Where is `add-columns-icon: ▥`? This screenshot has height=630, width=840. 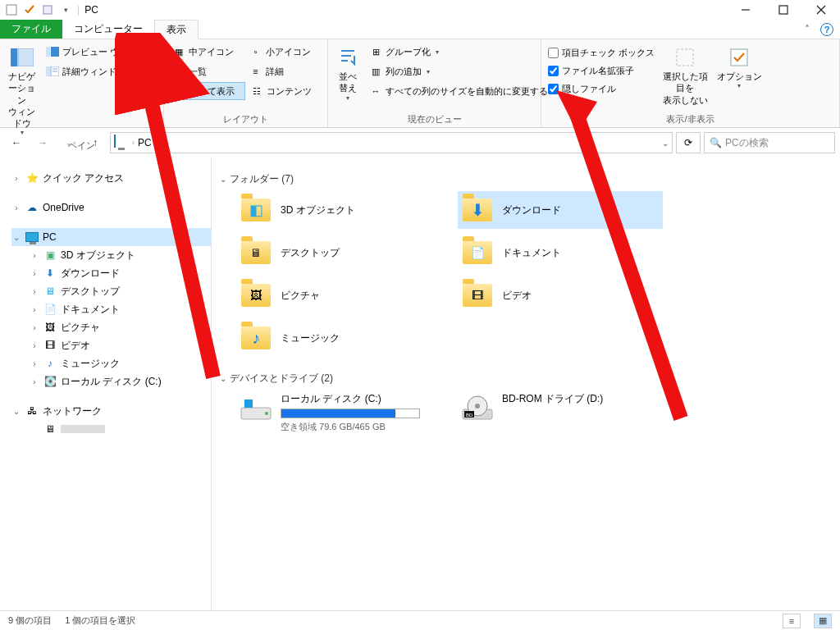 add-columns-icon: ▥ is located at coordinates (376, 71).